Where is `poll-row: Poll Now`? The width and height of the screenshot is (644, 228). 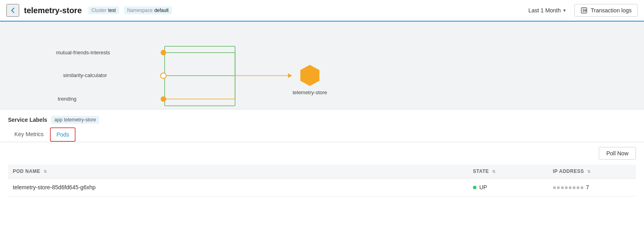
poll-row: Poll Now is located at coordinates (322, 153).